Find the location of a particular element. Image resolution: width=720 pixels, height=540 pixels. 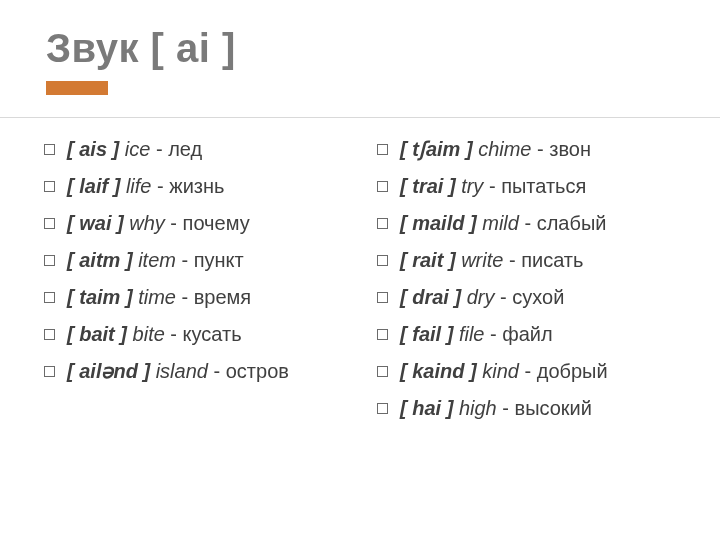

list-item: [ hai ] high - высокий is located at coordinates (534, 408).